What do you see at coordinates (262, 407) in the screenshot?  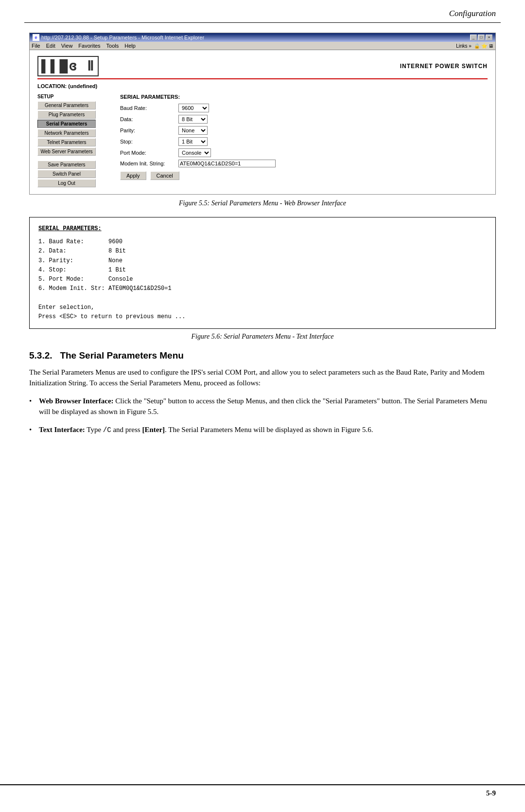 I see `bullet-web-browser: Web Browser Interface: Click the "Setup"…` at bounding box center [262, 407].